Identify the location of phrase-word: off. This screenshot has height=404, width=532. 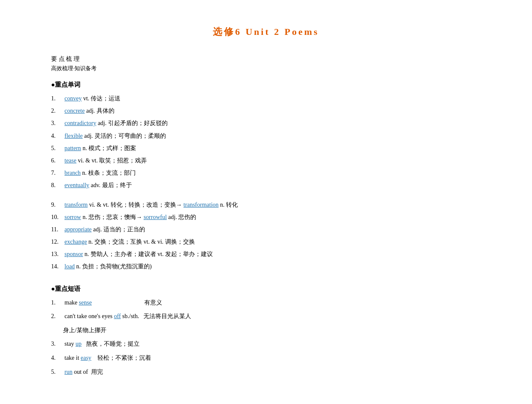
(117, 316).